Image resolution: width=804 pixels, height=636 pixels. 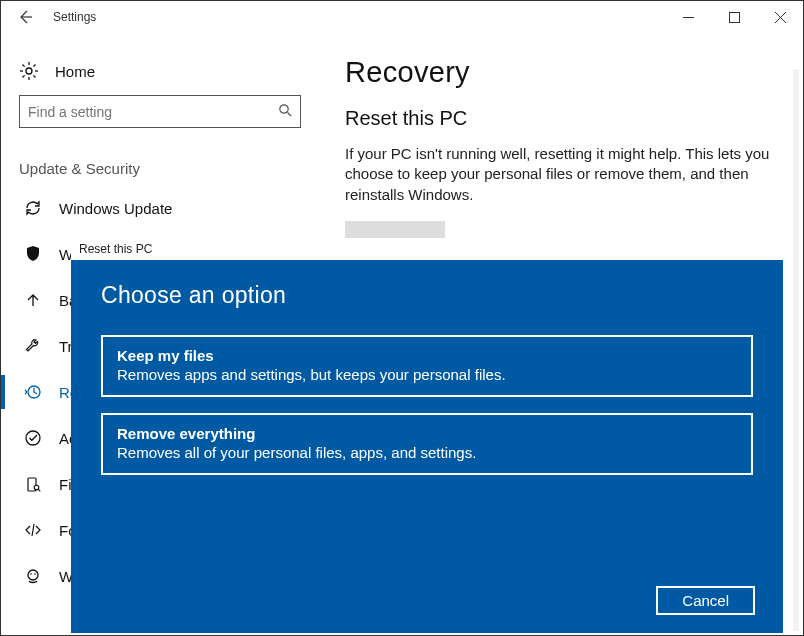 I want to click on window-title: Settings, so click(x=68, y=17).